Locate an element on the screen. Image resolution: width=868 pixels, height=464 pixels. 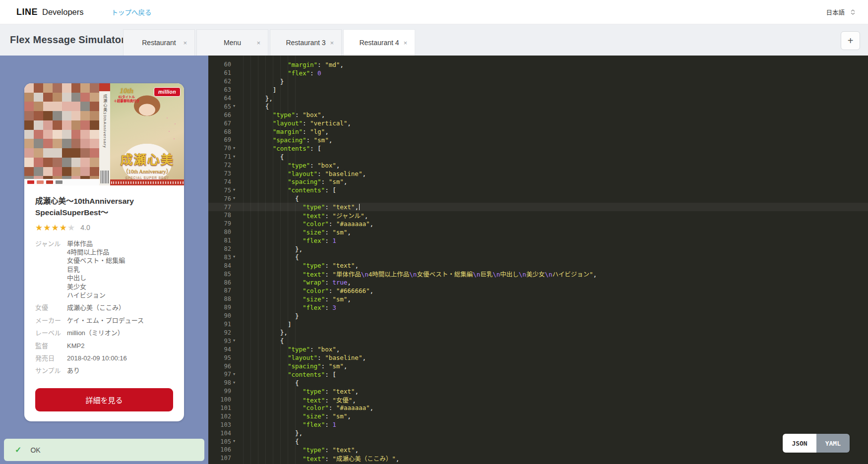
code-text: } is located at coordinates (268, 316).